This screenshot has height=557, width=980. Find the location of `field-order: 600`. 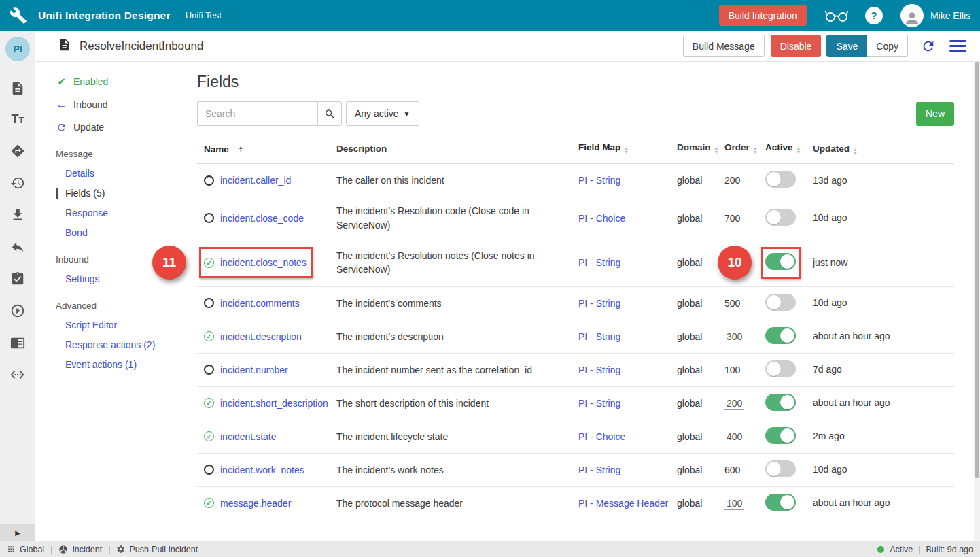

field-order: 600 is located at coordinates (733, 470).